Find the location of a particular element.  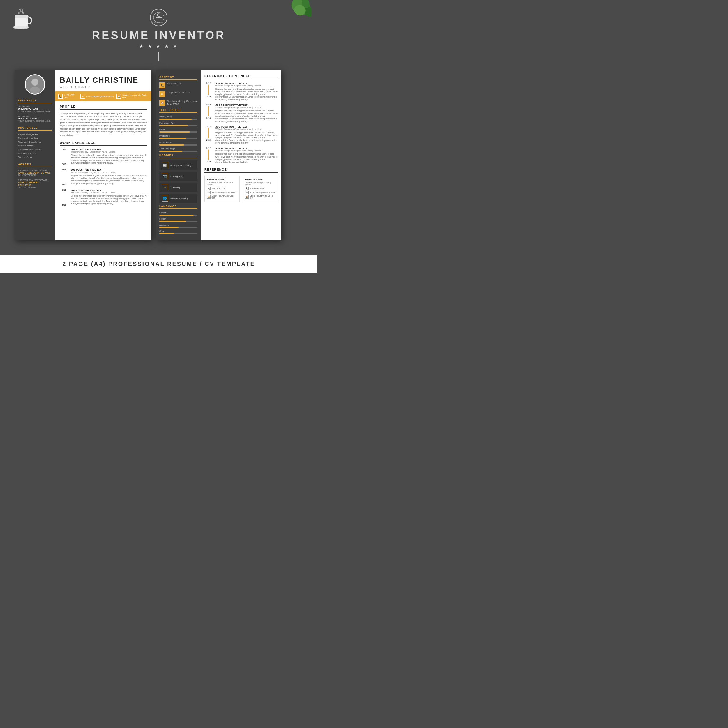

svg-text: Modern Resume Design is located at coordinates (159, 23).